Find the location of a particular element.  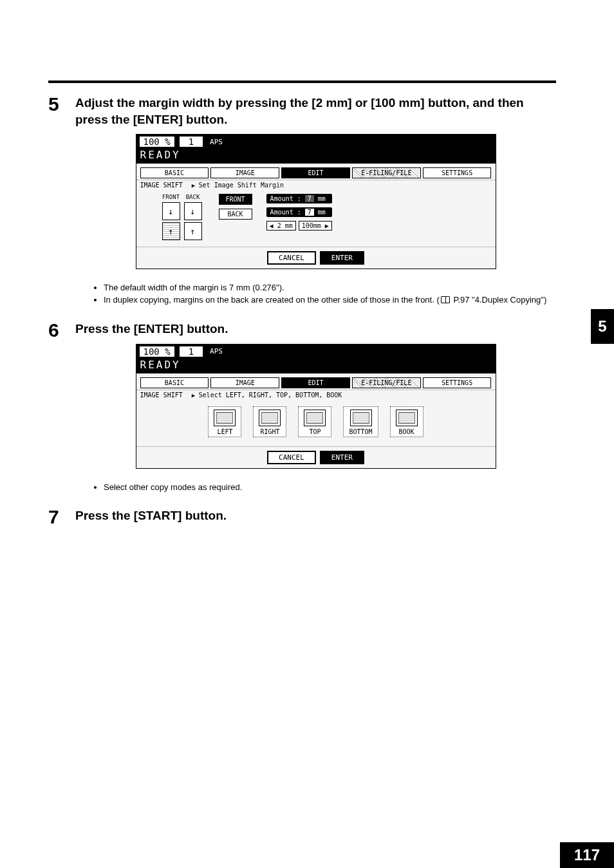

note-text: P.97 "4.Duplex Copying") is located at coordinates (499, 300).